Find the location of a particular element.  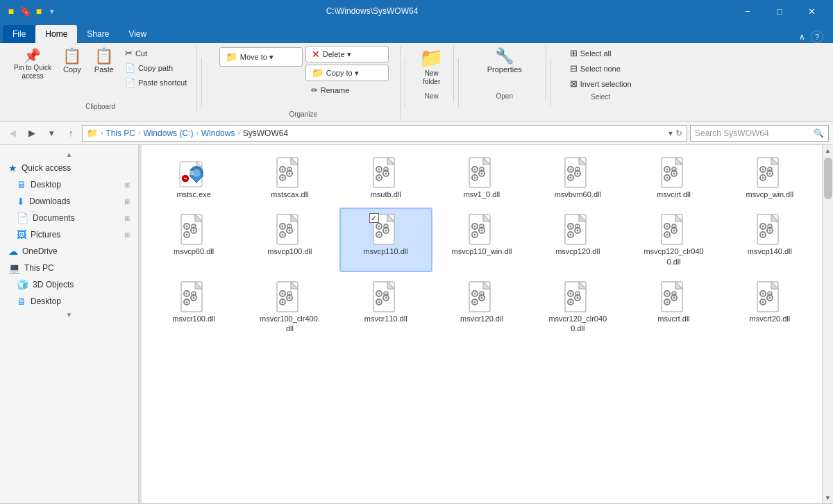

back-button: ◀ is located at coordinates (12, 133).